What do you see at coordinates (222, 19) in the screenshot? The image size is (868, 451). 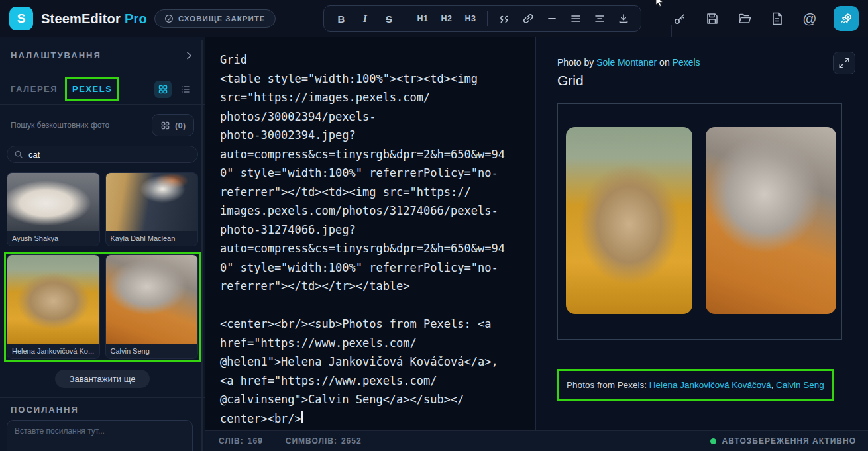 I see `vault-label: СХОВИЩЕ ЗАКРИТЕ` at bounding box center [222, 19].